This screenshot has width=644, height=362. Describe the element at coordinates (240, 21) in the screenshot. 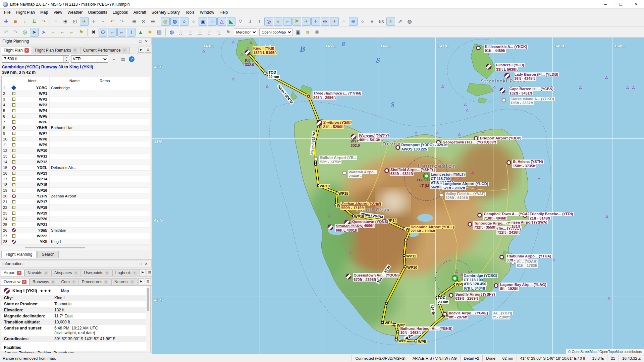

I see `show-airways-victor-button: V` at that location.